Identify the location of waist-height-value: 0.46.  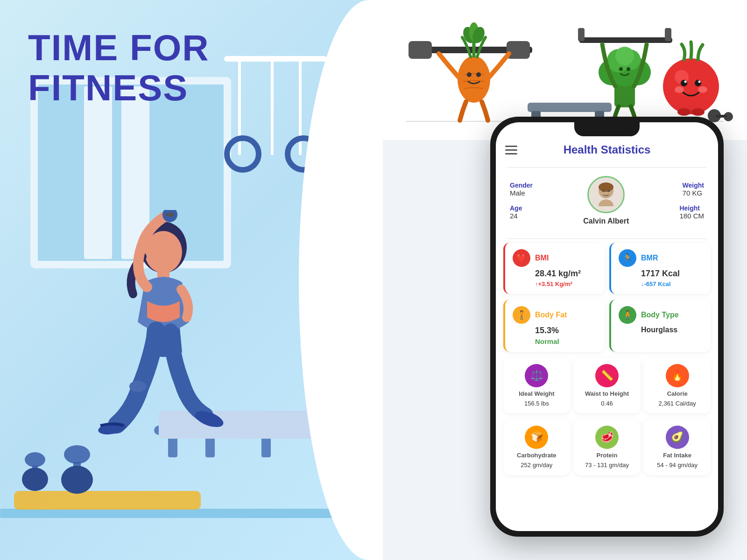
(607, 403).